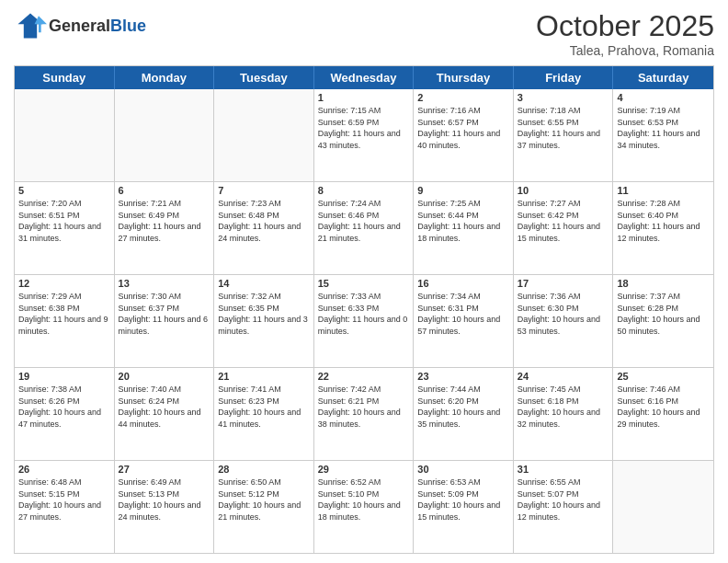  Describe the element at coordinates (364, 407) in the screenshot. I see `day-info: Sunrise: 7:42 AMSunset: 6:21 PMDaylight:…` at that location.